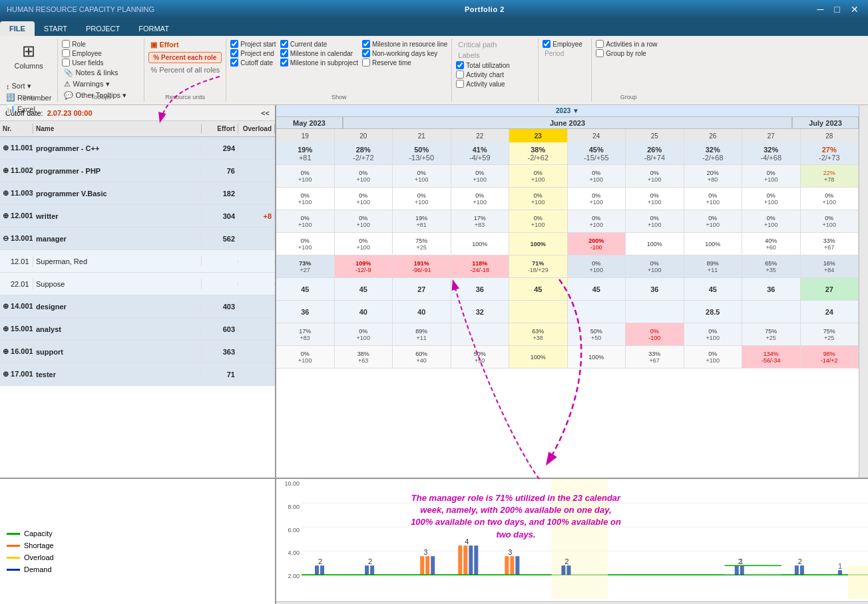 The width and height of the screenshot is (868, 604). Describe the element at coordinates (137, 171) in the screenshot. I see `table-row: ⊕ 11.002 programmer - PHP 76` at that location.